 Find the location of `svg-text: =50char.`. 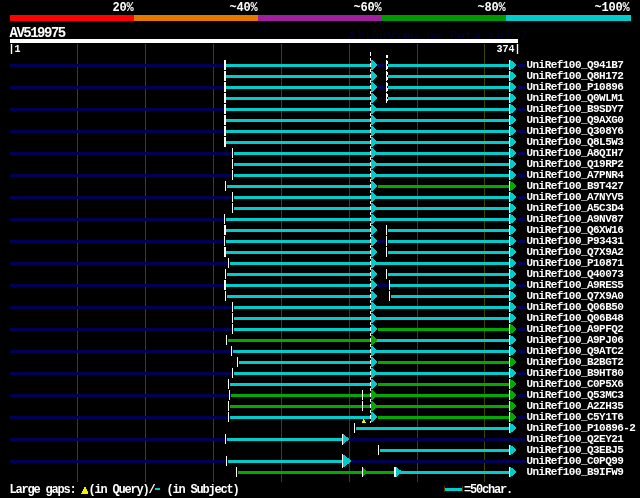

svg-text: =50char. is located at coordinates (488, 490).